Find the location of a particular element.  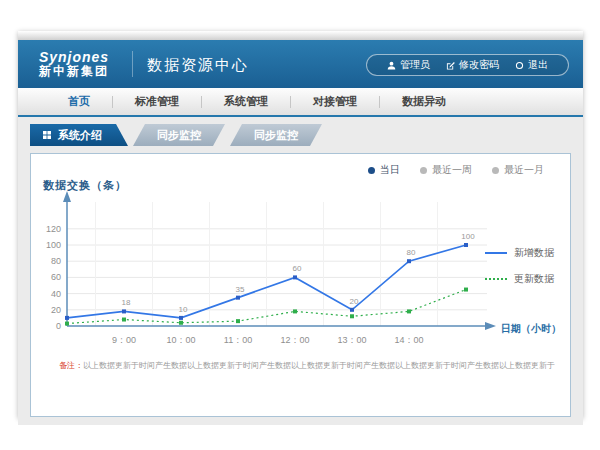

tab-label: 系统介绍 is located at coordinates (80, 135).